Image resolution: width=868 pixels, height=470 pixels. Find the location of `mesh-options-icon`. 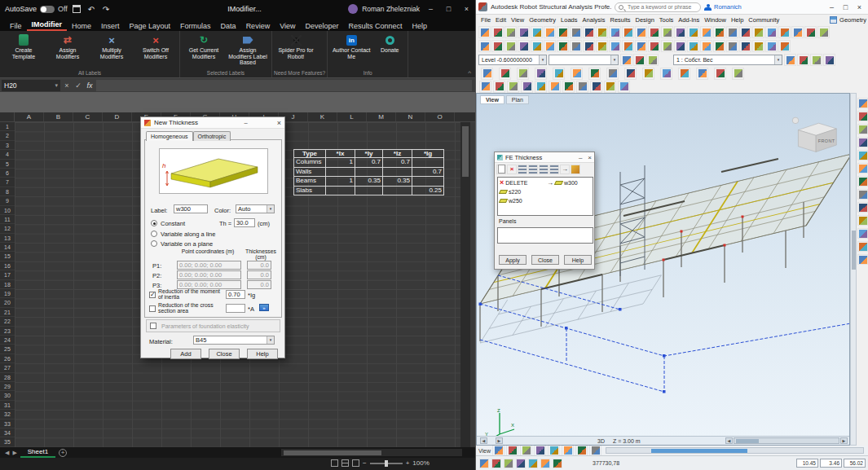

mesh-options-icon is located at coordinates (641, 46).